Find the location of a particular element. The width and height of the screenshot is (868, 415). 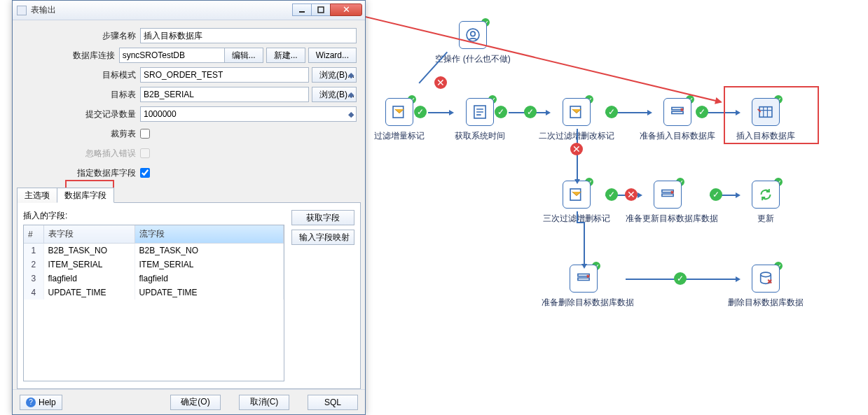

get-fields-button: 获取字段 is located at coordinates (323, 218).